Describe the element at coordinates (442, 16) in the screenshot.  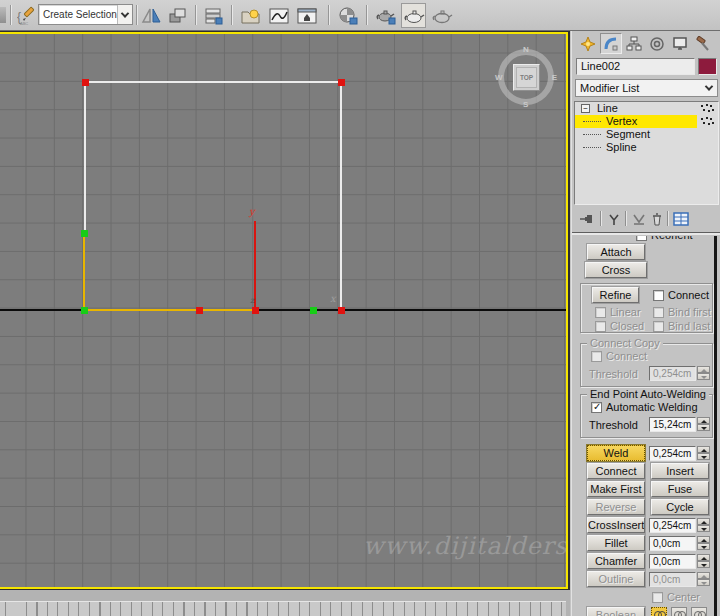
I see `render-flyout-button` at that location.